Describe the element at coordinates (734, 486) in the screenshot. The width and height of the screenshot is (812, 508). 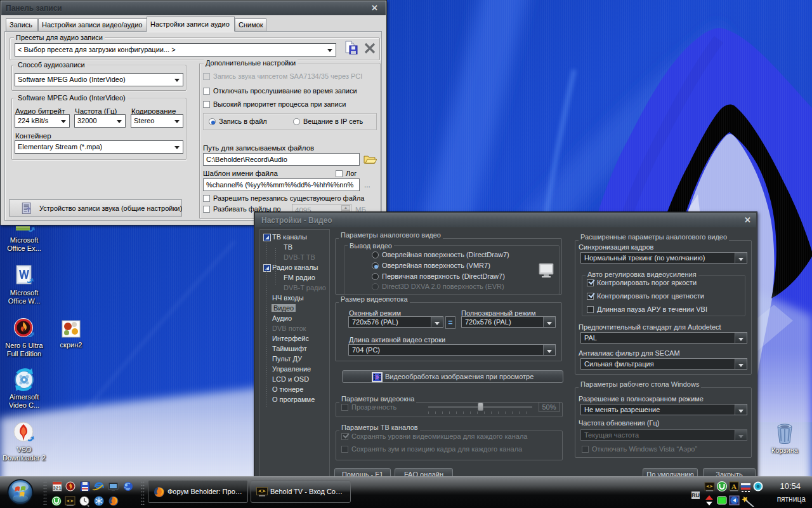
I see `svg-text: A` at that location.